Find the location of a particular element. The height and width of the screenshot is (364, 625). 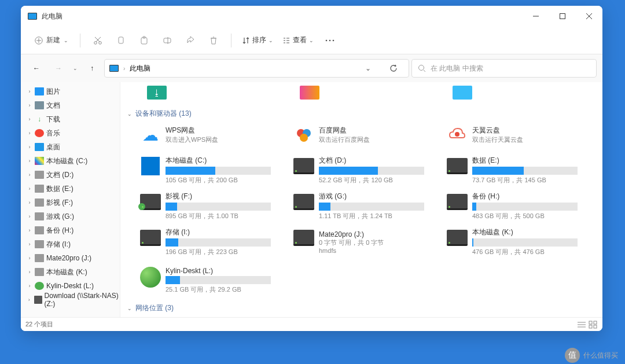

sidebar-item: ›本地磁盘 (K:) is located at coordinates (71, 272).